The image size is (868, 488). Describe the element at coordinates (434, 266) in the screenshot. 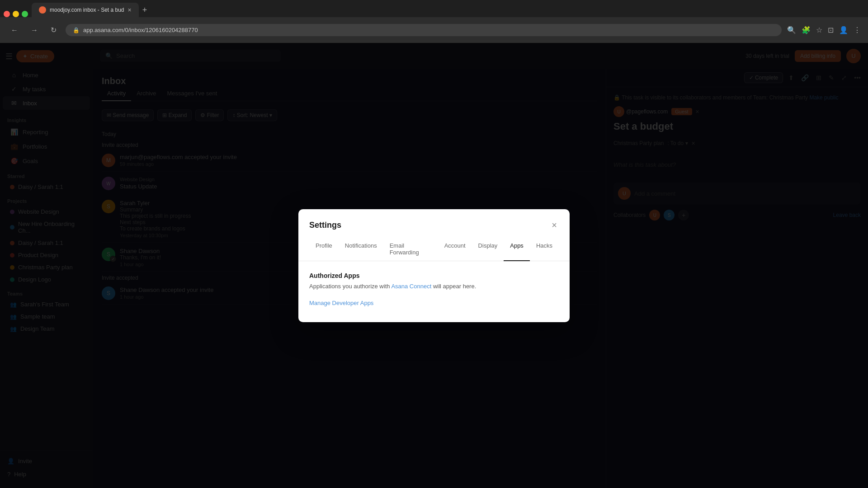

I see `settings-modal: Settings × Profile Notifications Email F…` at that location.